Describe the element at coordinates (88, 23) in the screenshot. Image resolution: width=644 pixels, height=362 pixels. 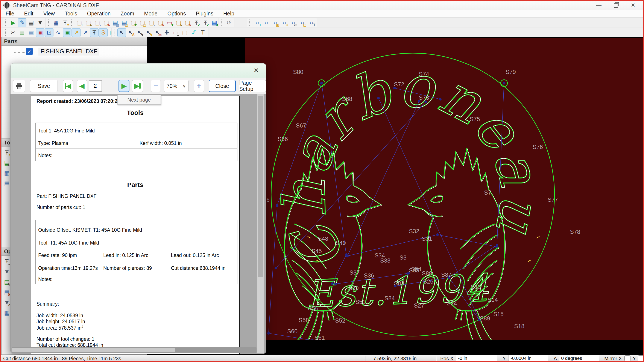
I see `open-part-icon: ▢▸` at that location.